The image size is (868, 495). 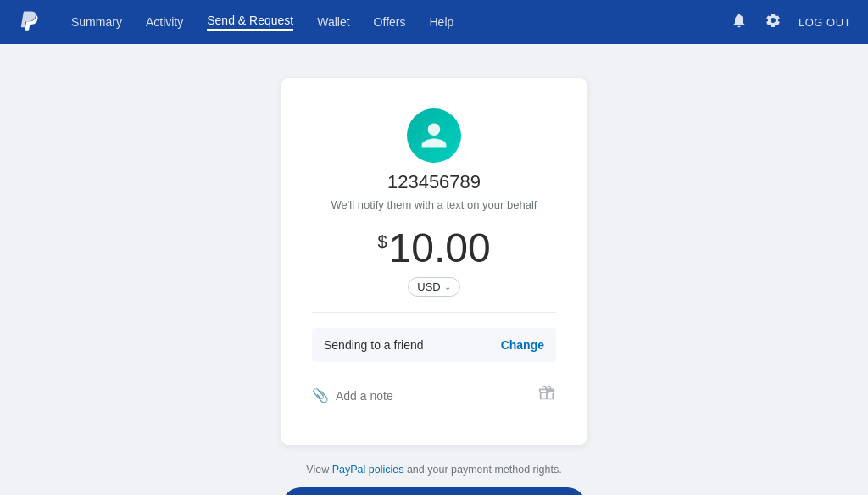 What do you see at coordinates (434, 263) in the screenshot?
I see `amount-section: $ 10.00 USD ⌄` at bounding box center [434, 263].